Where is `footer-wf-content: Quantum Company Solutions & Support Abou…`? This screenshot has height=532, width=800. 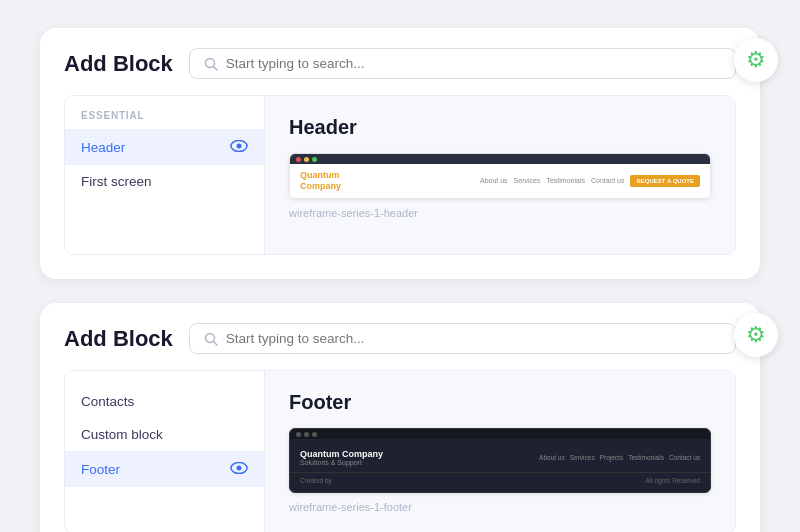 footer-wf-content: Quantum Company Solutions & Support Abou… is located at coordinates (500, 456).